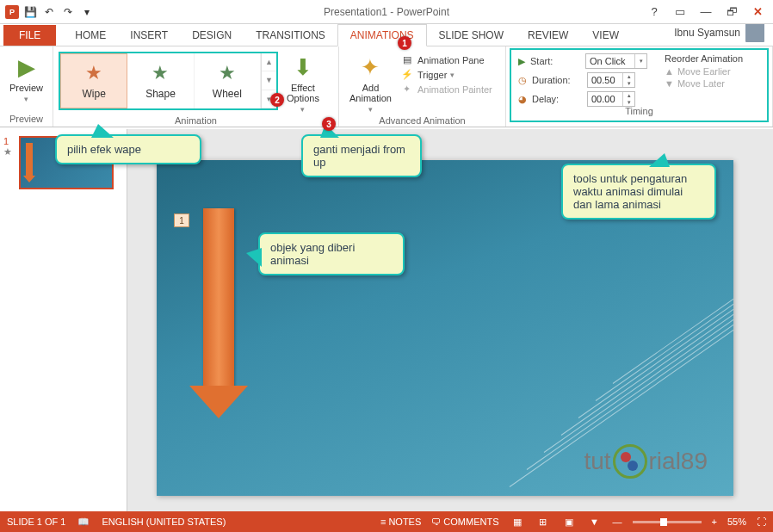  What do you see at coordinates (83, 522) in the screenshot?
I see `spell-check-icon: 📖` at bounding box center [83, 522].